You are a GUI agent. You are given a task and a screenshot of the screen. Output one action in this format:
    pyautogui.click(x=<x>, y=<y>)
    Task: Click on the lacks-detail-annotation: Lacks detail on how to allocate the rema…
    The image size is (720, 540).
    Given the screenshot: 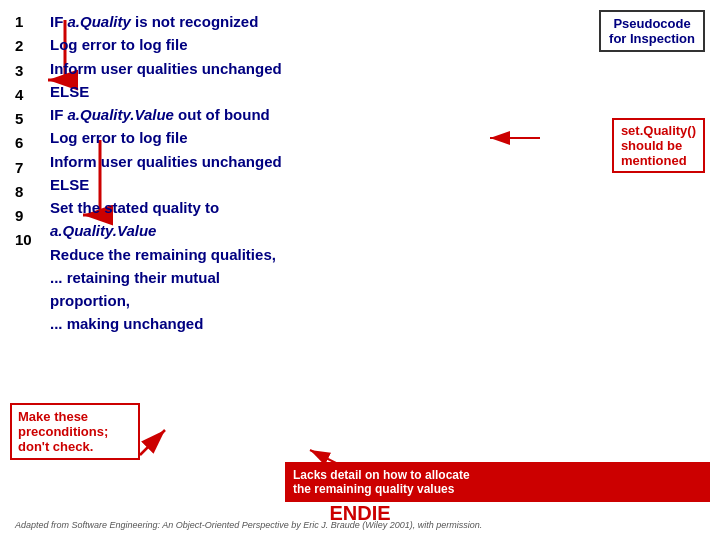 What is the action you would take?
    pyautogui.click(x=498, y=482)
    